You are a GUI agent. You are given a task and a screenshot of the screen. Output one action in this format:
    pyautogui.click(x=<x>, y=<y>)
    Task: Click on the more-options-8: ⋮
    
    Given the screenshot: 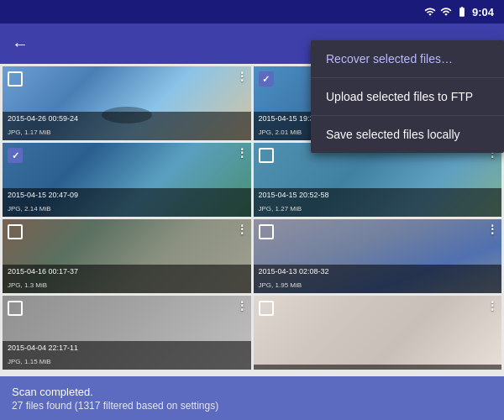 What is the action you would take?
    pyautogui.click(x=492, y=306)
    